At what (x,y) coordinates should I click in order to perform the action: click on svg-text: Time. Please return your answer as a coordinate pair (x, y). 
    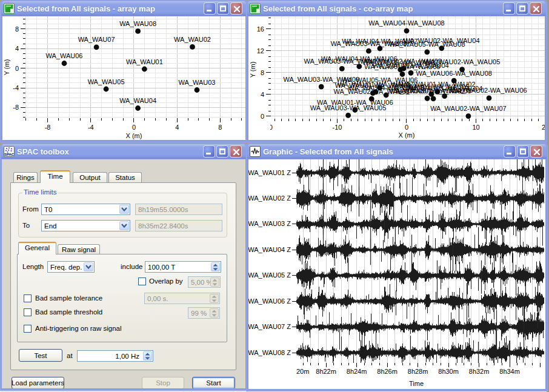
    Looking at the image, I should click on (416, 384).